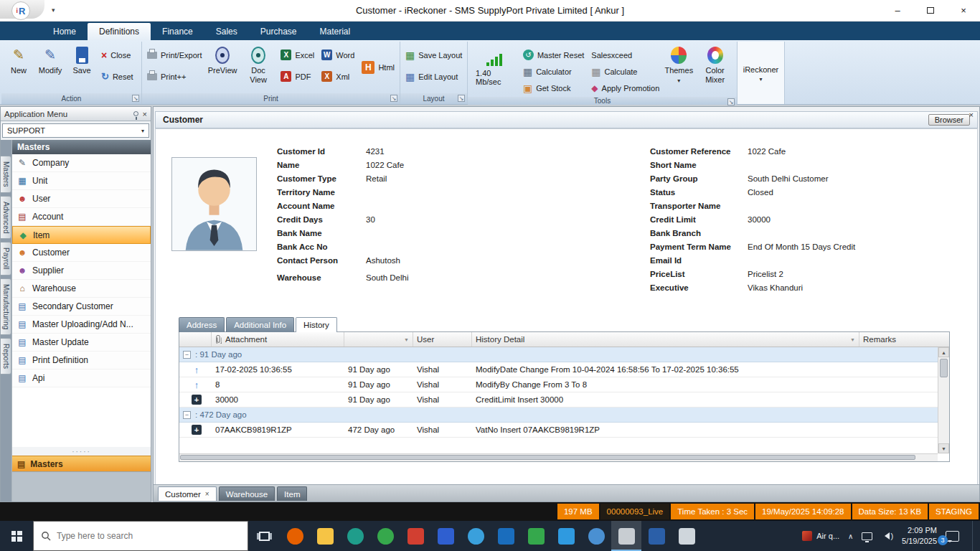  What do you see at coordinates (379, 339) in the screenshot?
I see `column-header-age: ▼` at bounding box center [379, 339].